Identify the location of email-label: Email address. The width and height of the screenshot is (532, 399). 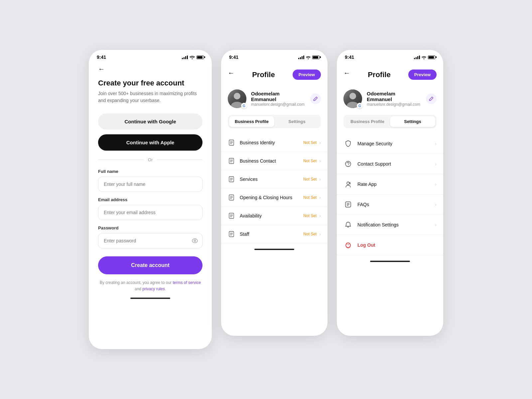
(150, 200).